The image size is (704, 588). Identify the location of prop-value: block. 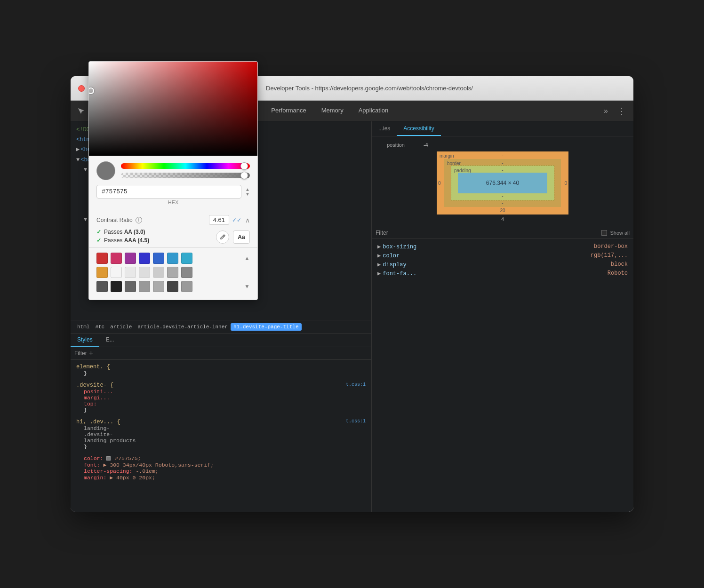
(619, 264).